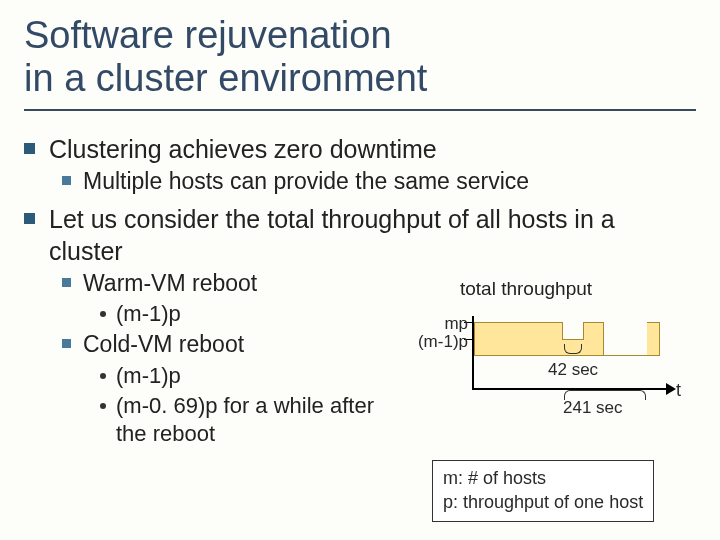 This screenshot has height=540, width=720. Describe the element at coordinates (360, 164) in the screenshot. I see `bullet-l1: Clustering achieves zero downtime Multip…` at that location.